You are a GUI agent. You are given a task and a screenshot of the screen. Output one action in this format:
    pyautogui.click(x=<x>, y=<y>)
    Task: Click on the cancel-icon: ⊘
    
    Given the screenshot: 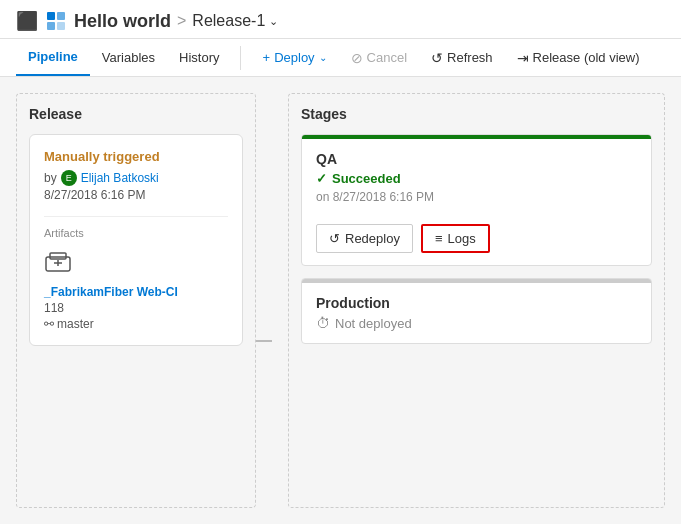 What is the action you would take?
    pyautogui.click(x=357, y=58)
    